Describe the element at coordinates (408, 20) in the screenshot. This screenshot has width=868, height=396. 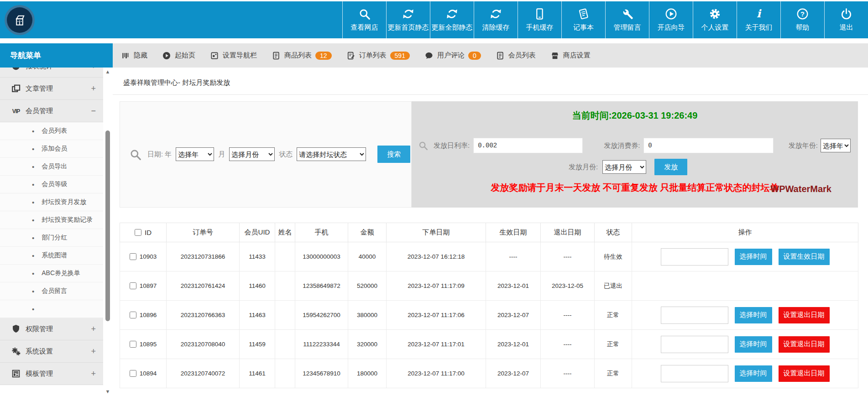
I see `topbar-refresh-home-button: 更新首页静态` at that location.